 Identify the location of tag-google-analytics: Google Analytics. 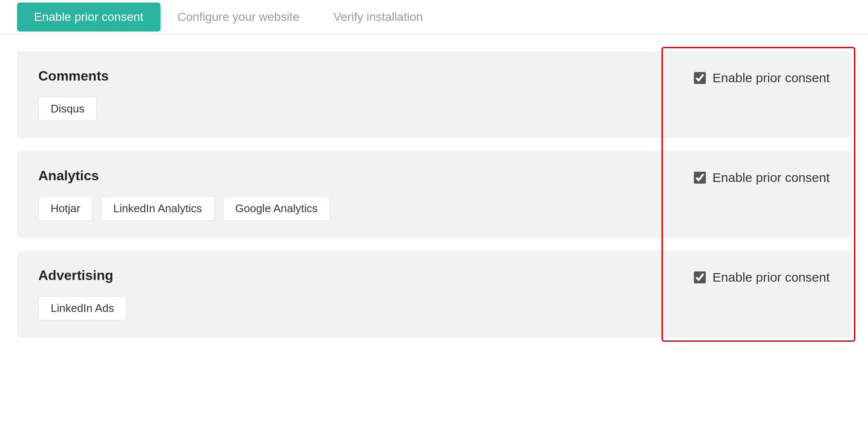
(277, 209).